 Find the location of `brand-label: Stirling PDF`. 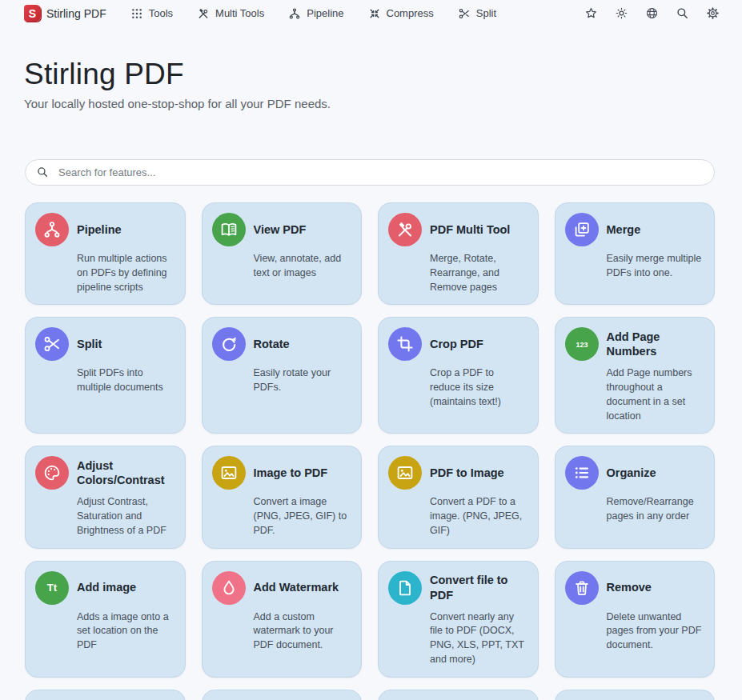

brand-label: Stirling PDF is located at coordinates (77, 14).